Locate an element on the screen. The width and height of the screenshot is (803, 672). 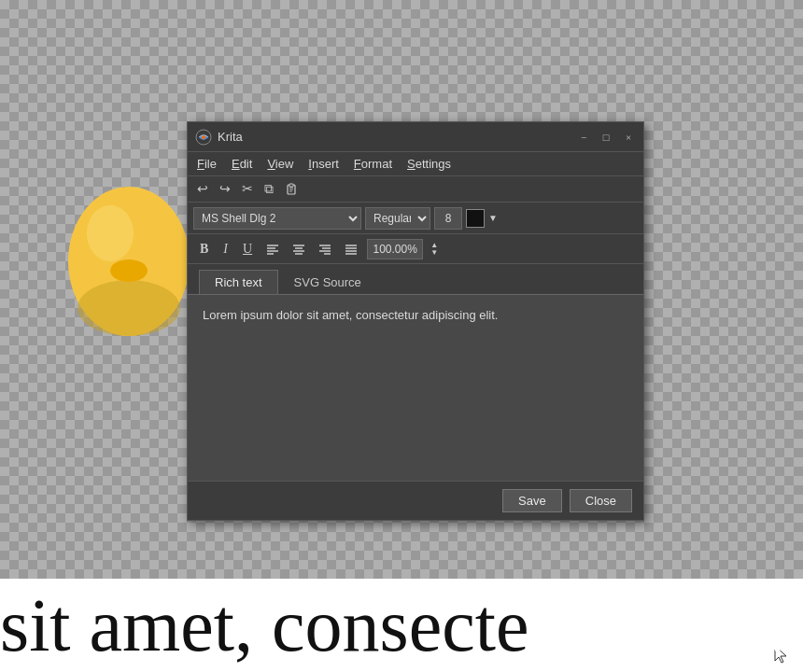
font-family-select: MS Shell Dlg 2 is located at coordinates (277, 218).